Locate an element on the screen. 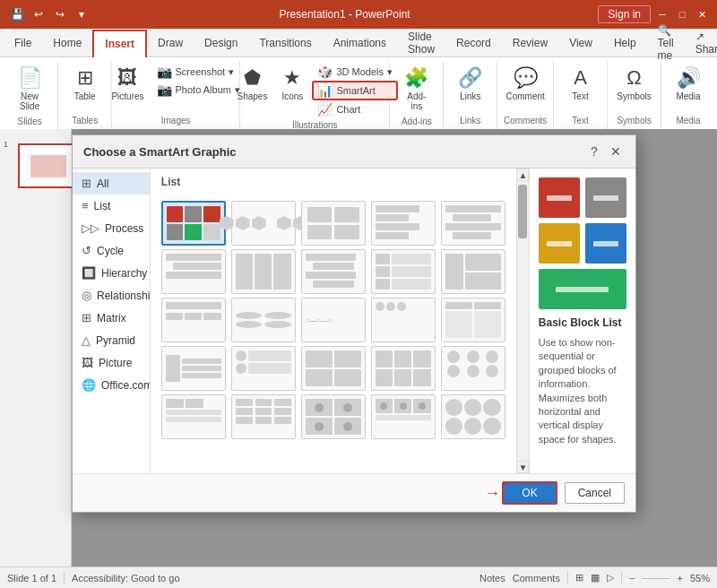 The image size is (717, 588). thumb-r3b is located at coordinates (263, 320).